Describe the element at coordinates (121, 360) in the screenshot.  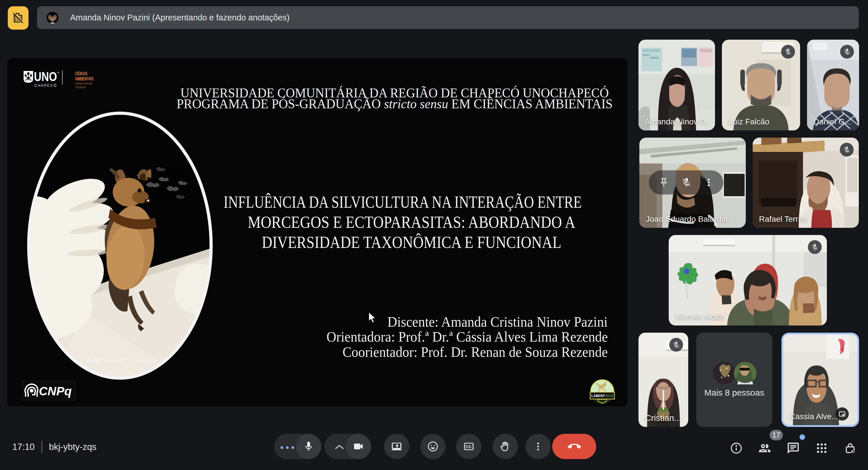
I see `svg-text: Foto: William G. Borges` at that location.